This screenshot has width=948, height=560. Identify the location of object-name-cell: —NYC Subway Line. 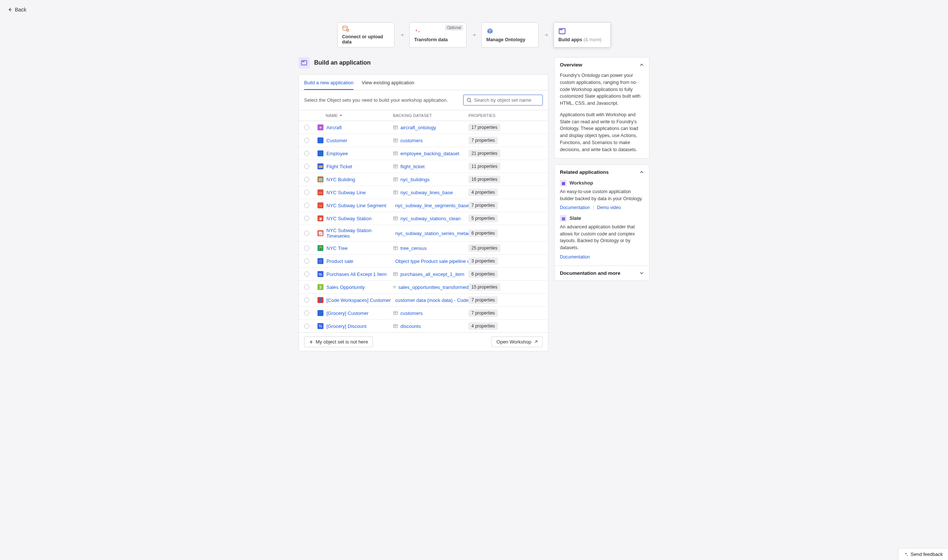
(355, 192).